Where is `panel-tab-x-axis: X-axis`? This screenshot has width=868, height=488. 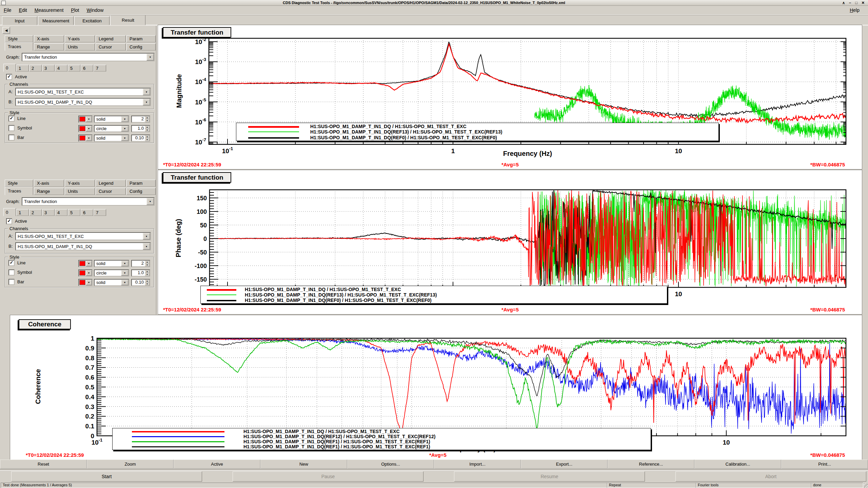 panel-tab-x-axis: X-axis is located at coordinates (49, 183).